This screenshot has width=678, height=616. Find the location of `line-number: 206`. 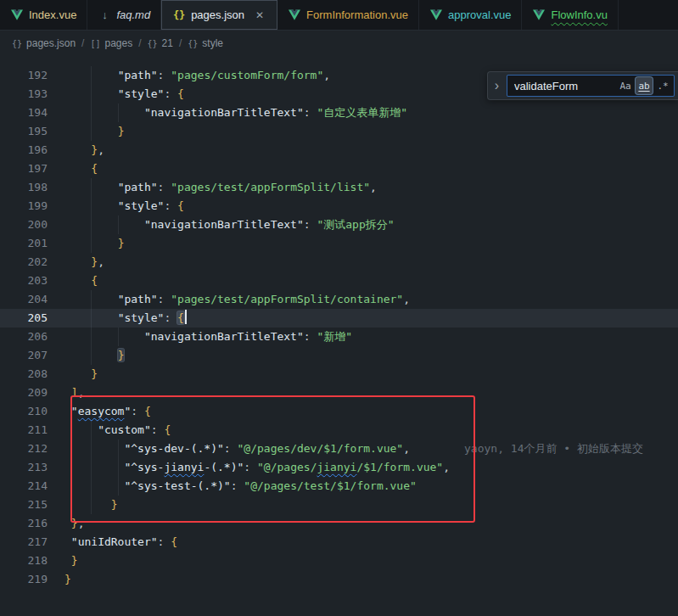

line-number: 206 is located at coordinates (29, 337).